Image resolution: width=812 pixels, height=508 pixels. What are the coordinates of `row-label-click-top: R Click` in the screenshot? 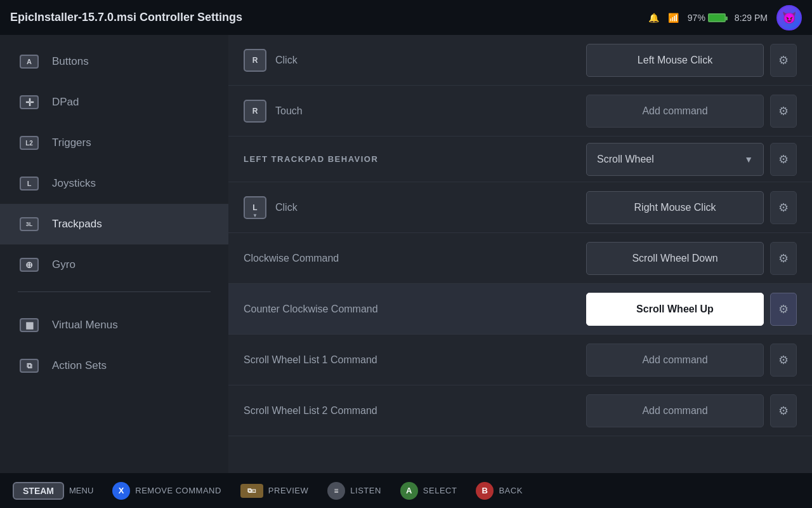 It's located at (415, 60).